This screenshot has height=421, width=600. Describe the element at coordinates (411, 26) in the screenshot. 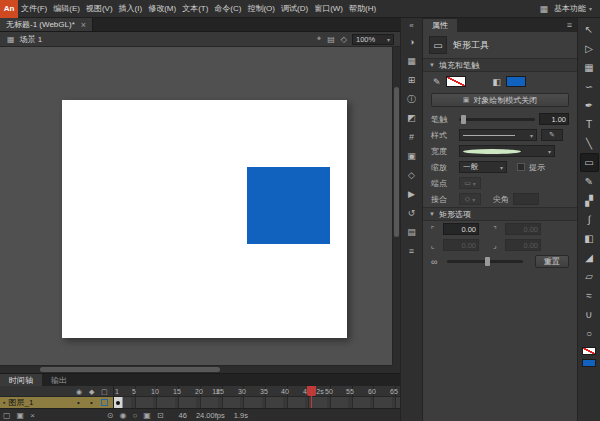

I see `expand-panels-icon: «` at that location.